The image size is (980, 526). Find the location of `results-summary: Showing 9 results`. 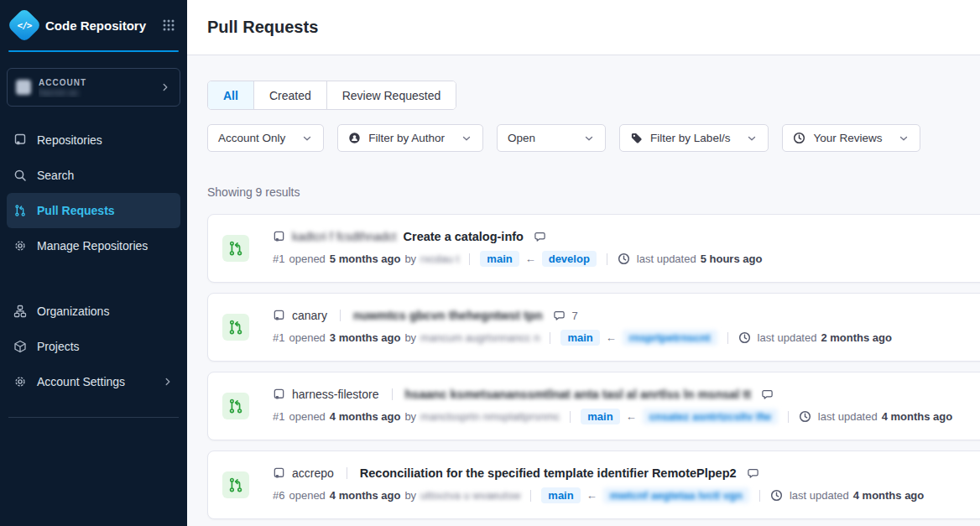

results-summary: Showing 9 results is located at coordinates (594, 192).